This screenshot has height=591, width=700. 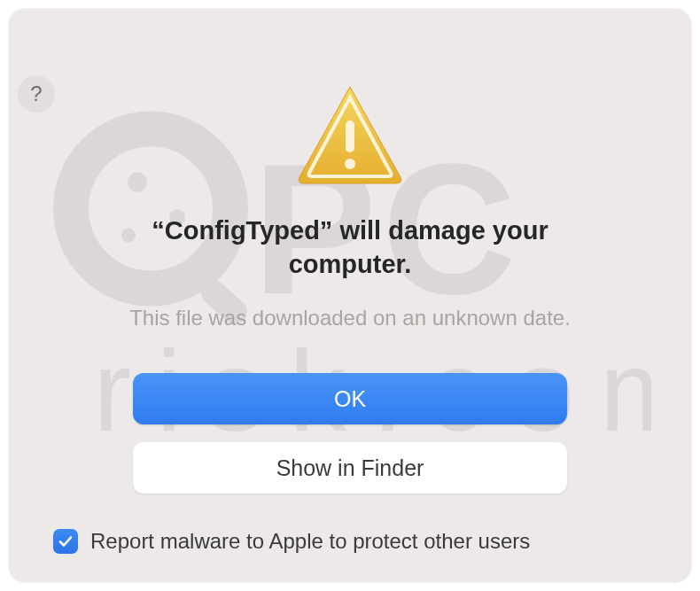 I want to click on dialog-subtitle: This file was downloaded on an unknown d…, so click(x=350, y=318).